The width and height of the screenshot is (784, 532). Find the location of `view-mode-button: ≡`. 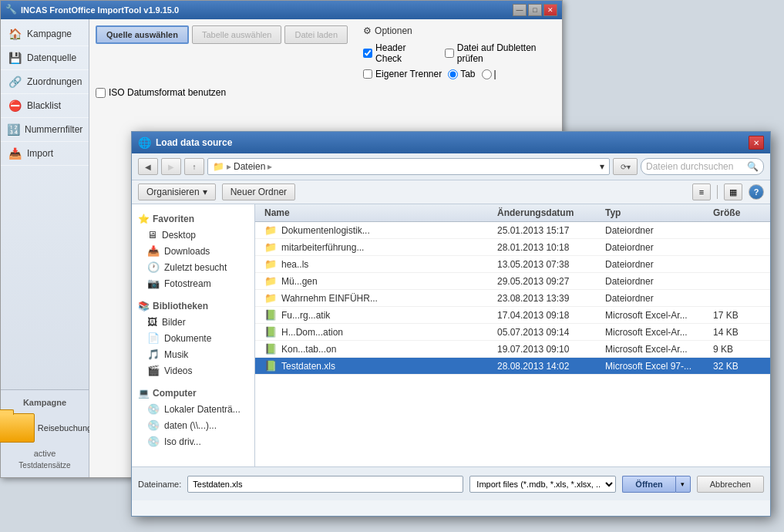

view-mode-button: ≡ is located at coordinates (702, 192).